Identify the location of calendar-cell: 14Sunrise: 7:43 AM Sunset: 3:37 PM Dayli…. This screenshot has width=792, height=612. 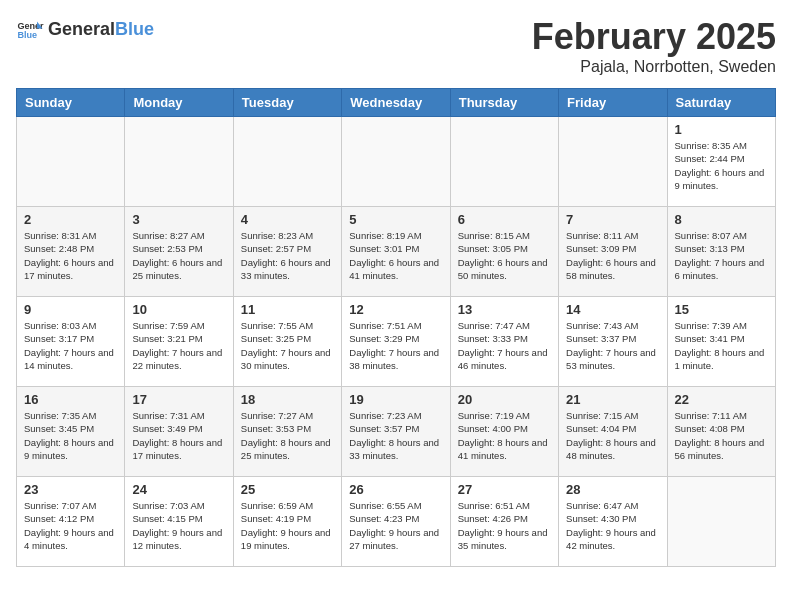
(613, 342).